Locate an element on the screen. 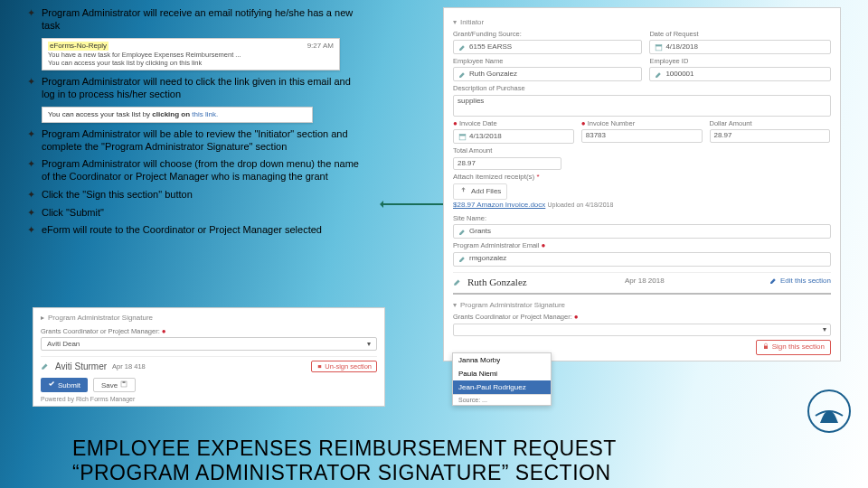  field-value: 4/13/2018 is located at coordinates (486, 137).